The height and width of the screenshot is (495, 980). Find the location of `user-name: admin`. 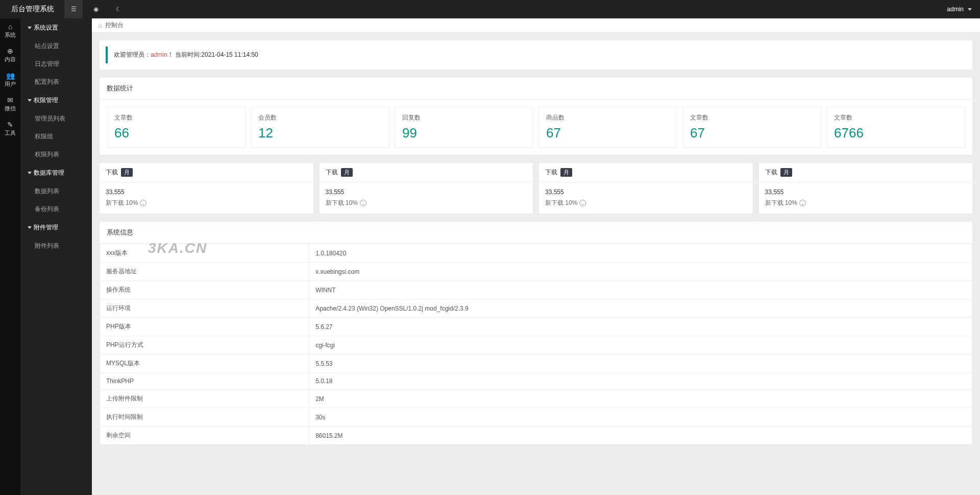

user-name: admin is located at coordinates (955, 9).